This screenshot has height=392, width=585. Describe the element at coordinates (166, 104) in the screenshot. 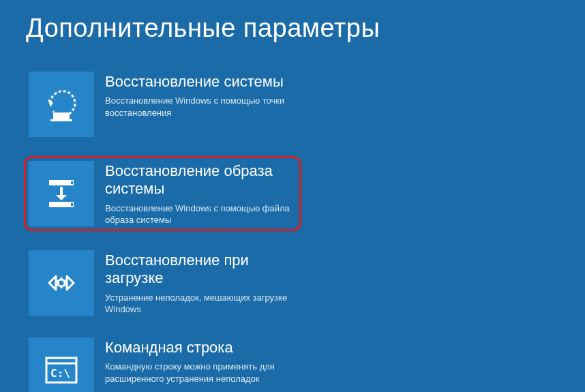

I see `option-system-restore: Восстановление системы Восстановление Wi…` at that location.